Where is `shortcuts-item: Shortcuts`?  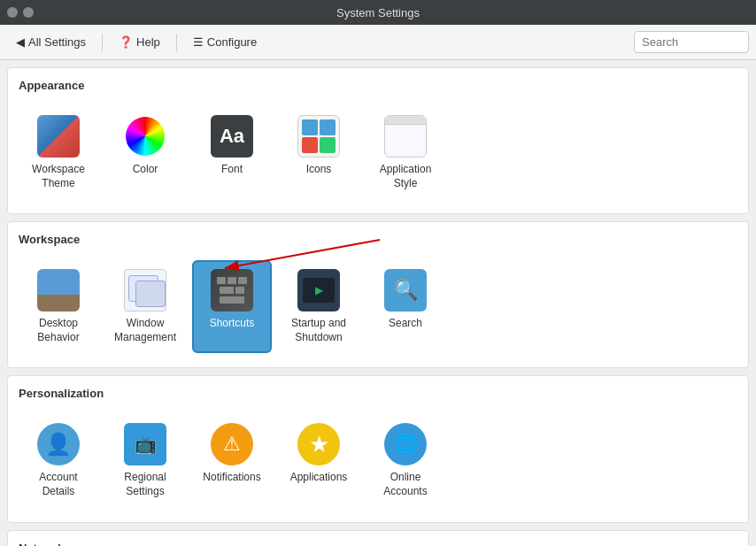
shortcuts-item: Shortcuts is located at coordinates (232, 306).